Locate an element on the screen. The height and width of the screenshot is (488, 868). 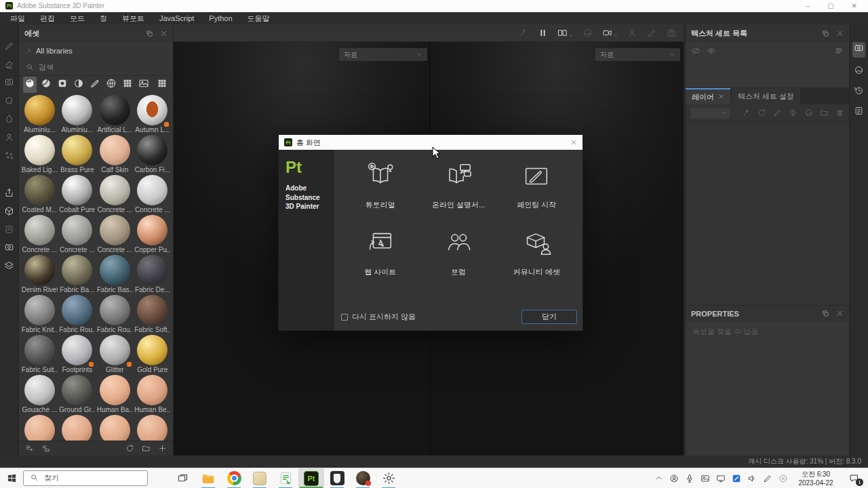
material-mode-icon is located at coordinates (587, 33).